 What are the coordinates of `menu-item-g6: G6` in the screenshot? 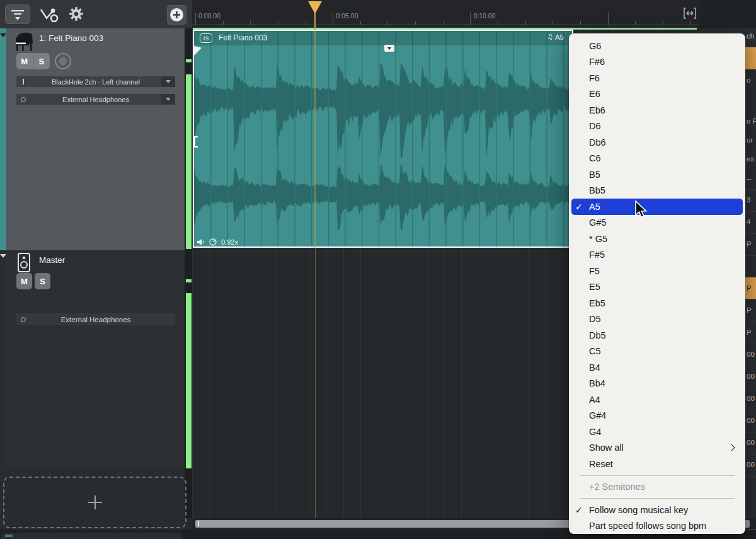 It's located at (657, 46).